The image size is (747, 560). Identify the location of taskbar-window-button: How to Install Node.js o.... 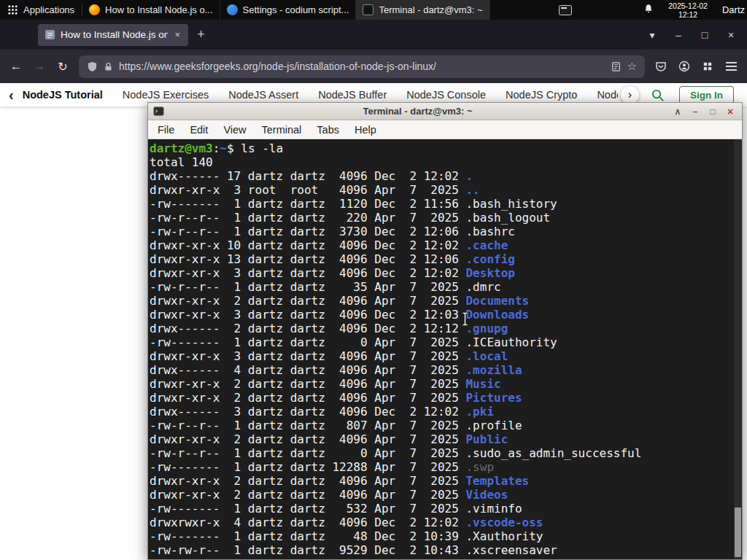
(151, 10).